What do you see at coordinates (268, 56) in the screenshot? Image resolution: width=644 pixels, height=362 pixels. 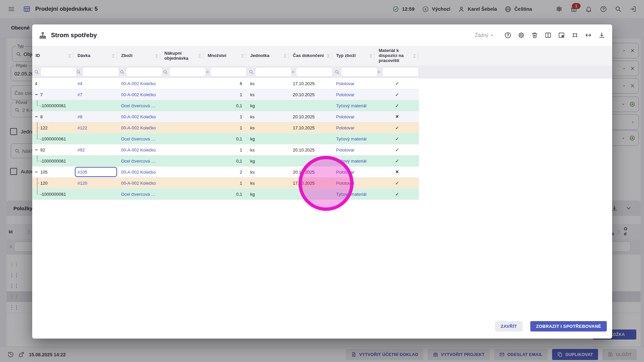 I see `column-header-jednotka: JednotkaΣ` at bounding box center [268, 56].